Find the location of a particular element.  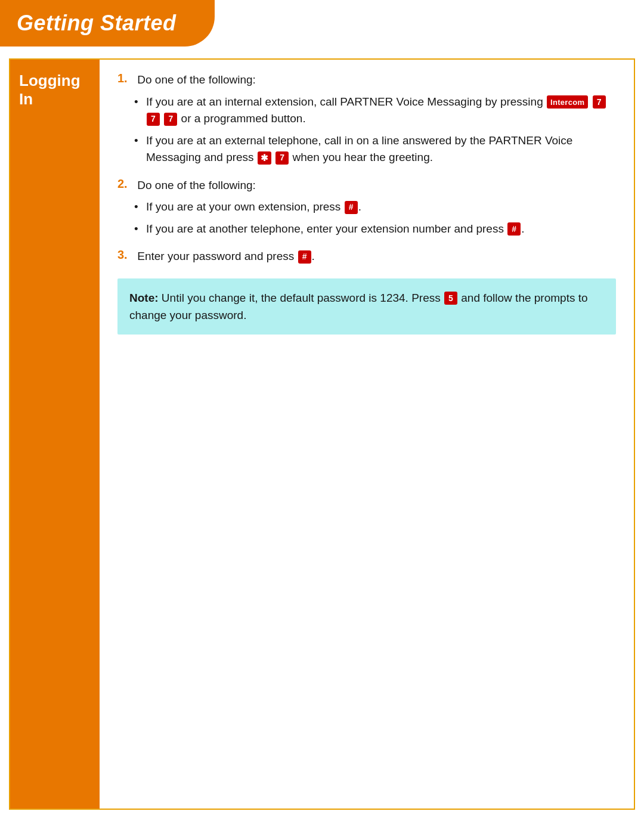

bullet-2-2-text: If you are at another telephone, enter y… is located at coordinates (335, 229).